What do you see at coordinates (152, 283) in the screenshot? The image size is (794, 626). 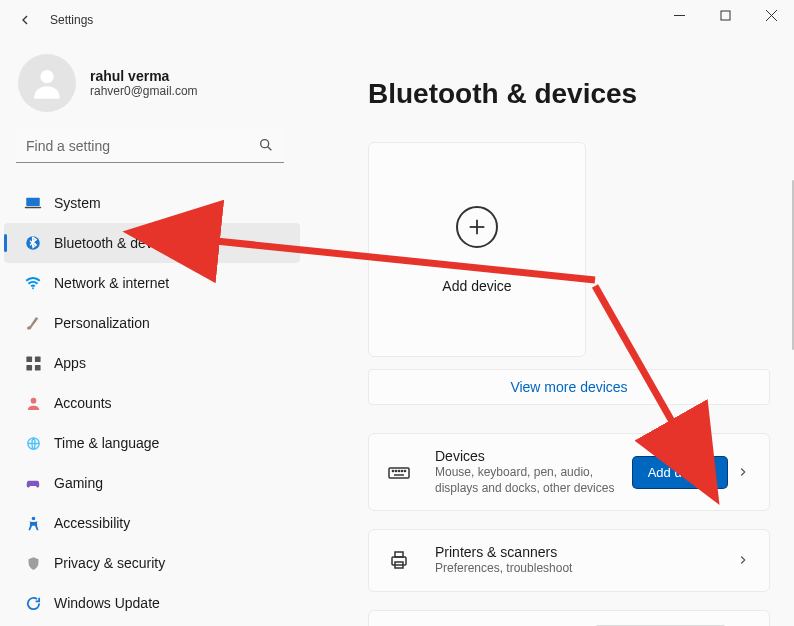 I see `sidebar-item-network: Network & internet` at bounding box center [152, 283].